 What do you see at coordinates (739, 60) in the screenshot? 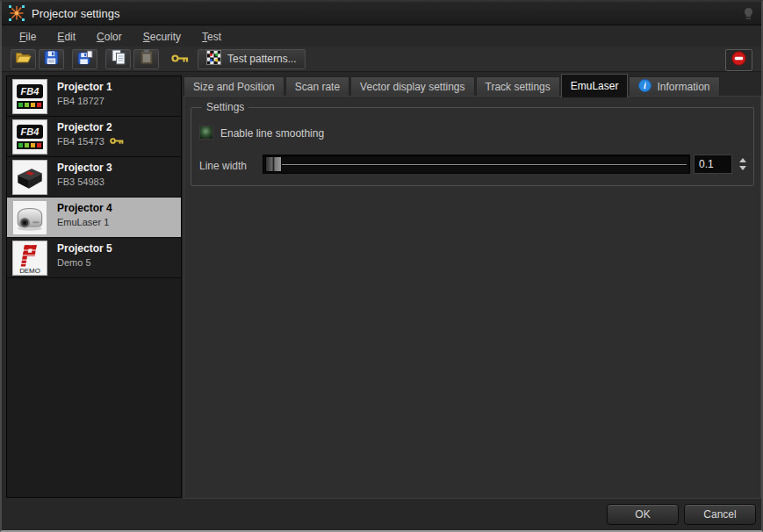
I see `output-blocked-icon` at bounding box center [739, 60].